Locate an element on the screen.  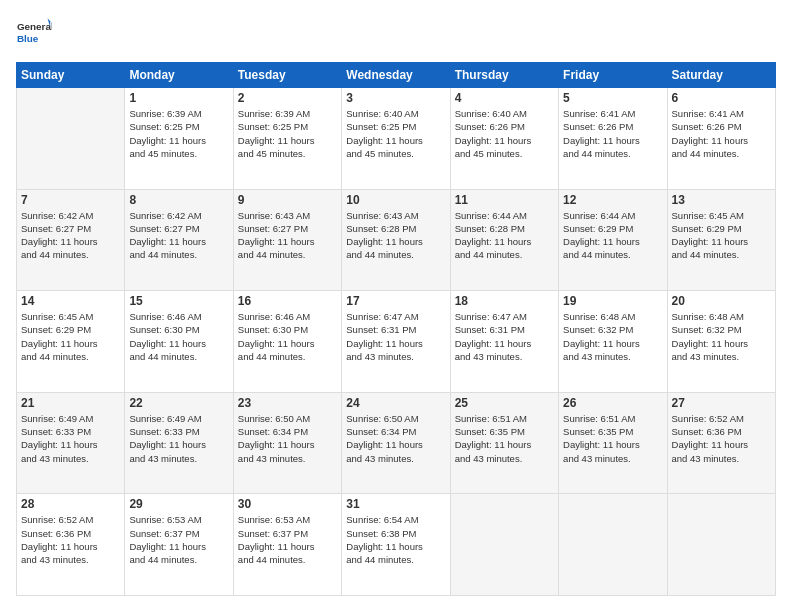
day-info: Sunrise: 6:42 AM Sunset: 6:27 PM Dayligh… is located at coordinates (70, 236).